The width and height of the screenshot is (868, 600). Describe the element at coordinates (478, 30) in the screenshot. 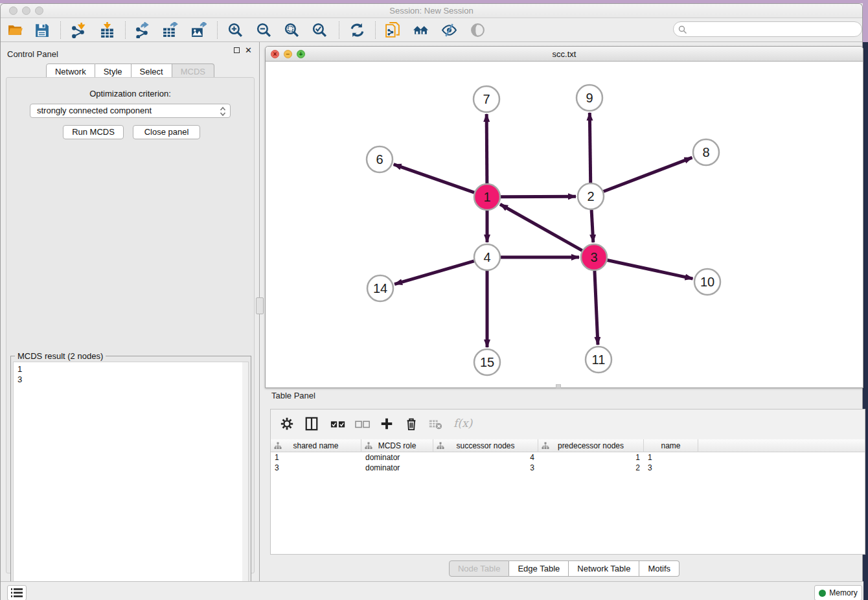

I see `show-graphics-details-icon` at that location.